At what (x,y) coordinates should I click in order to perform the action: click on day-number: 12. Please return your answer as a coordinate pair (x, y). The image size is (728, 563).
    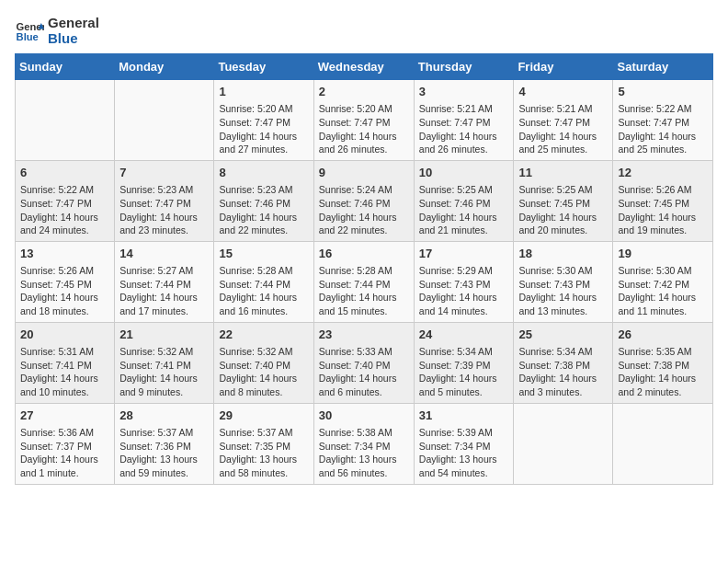
    Looking at the image, I should click on (663, 173).